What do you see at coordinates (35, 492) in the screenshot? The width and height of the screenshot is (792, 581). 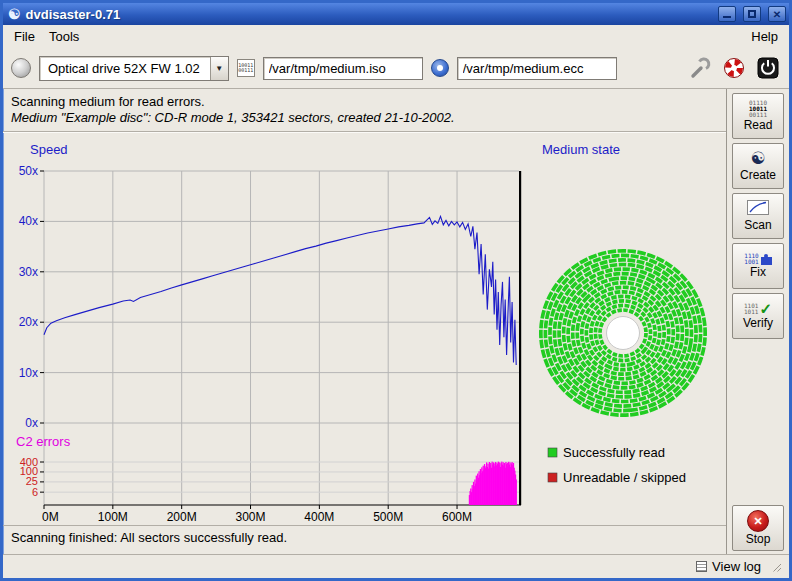 I see `svg-text: 6` at bounding box center [35, 492].